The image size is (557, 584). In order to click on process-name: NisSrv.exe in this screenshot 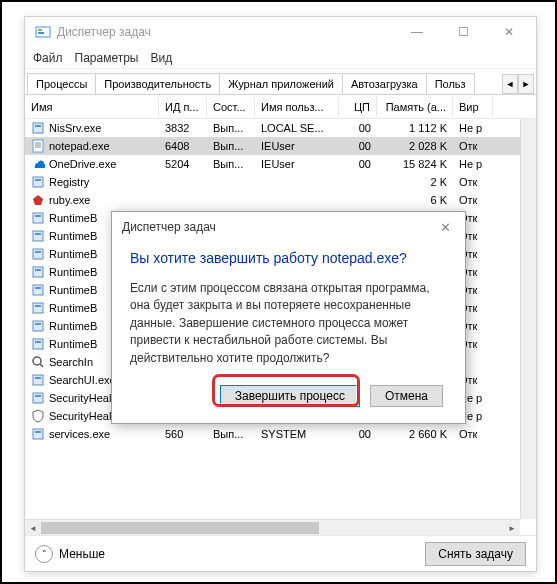, I will do `click(75, 128)`.